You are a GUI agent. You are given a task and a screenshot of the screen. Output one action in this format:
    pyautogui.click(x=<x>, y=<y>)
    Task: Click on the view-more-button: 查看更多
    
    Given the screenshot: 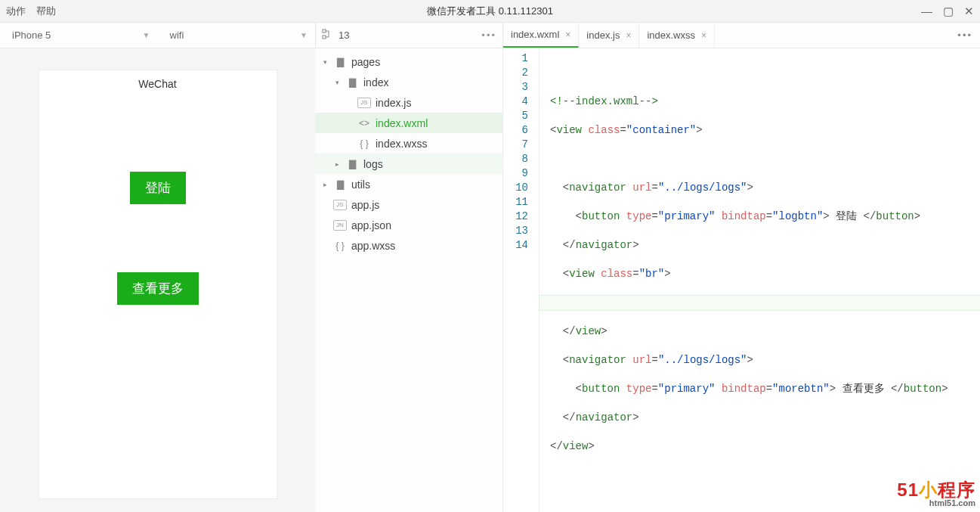 What is the action you would take?
    pyautogui.click(x=158, y=289)
    